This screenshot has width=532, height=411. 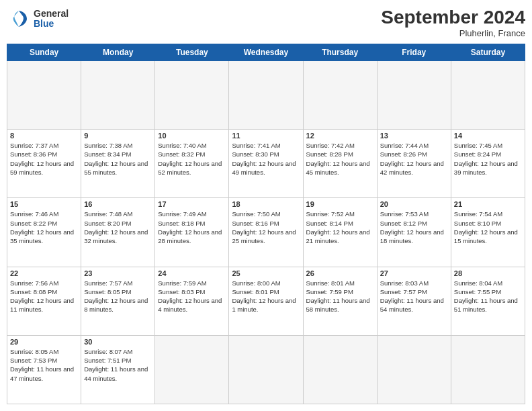 I want to click on calendar-cell: 25Sunrise: 8:00 AMSunset: 8:01 PMDayligh…, so click(x=266, y=301).